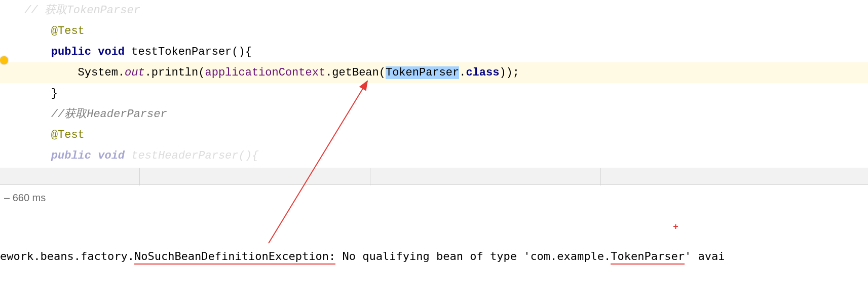 This screenshot has width=868, height=301. I want to click on code-line-annotation: @Test, so click(434, 31).